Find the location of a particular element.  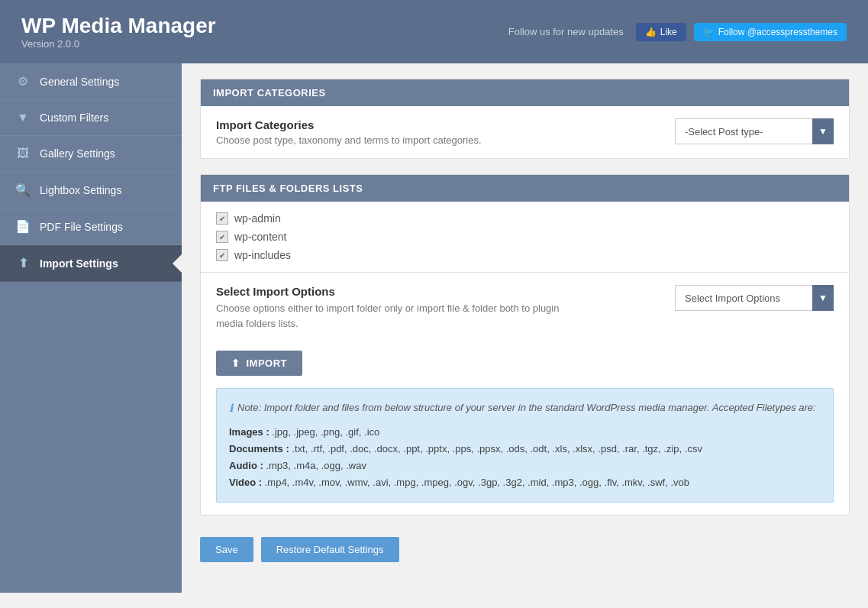

import-categories-section: IMPORT CATEGORIES Import Categories Choo… is located at coordinates (525, 119).